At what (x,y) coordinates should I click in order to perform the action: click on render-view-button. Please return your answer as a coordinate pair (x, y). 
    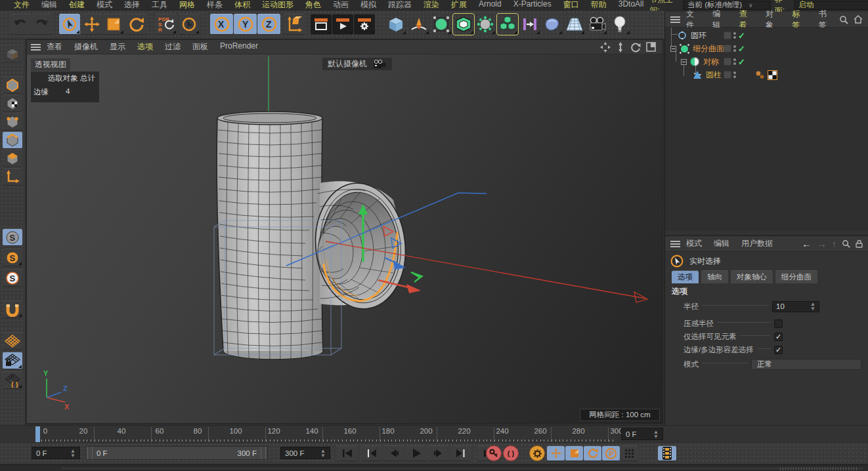
    Looking at the image, I should click on (321, 24).